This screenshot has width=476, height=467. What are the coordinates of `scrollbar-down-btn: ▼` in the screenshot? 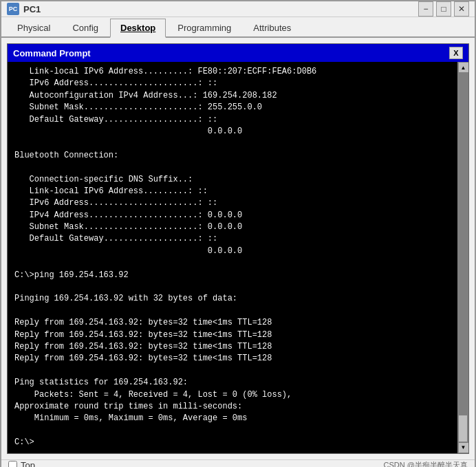 It's located at (464, 448).